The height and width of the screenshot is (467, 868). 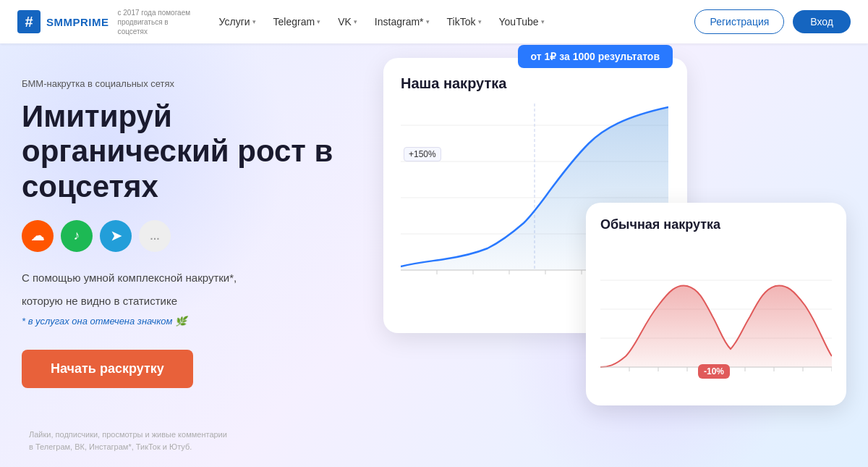 I want to click on register-button: Регистрация, so click(x=739, y=22).